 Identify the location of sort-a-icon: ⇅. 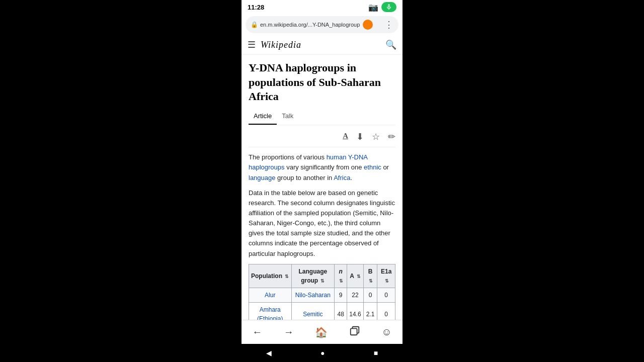
(359, 277).